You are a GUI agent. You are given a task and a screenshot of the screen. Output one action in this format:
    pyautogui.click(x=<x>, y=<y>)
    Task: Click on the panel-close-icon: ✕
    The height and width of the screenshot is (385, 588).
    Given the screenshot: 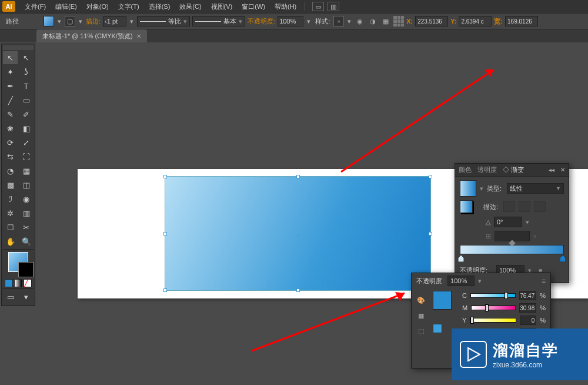 What is the action you would take?
    pyautogui.click(x=563, y=170)
    